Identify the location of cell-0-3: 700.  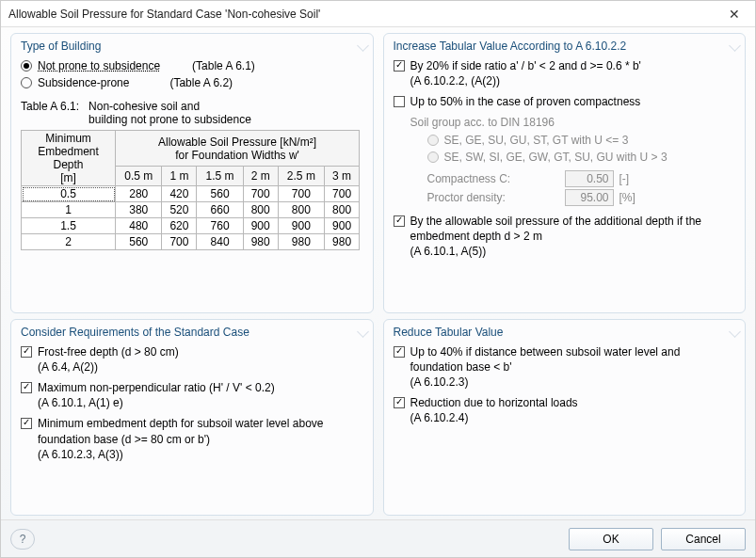
(260, 194).